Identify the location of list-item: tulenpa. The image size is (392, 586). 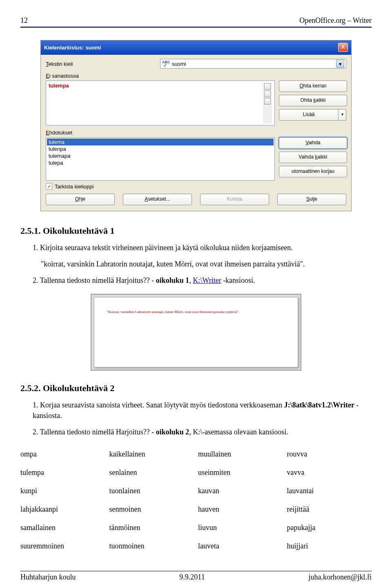
(160, 149).